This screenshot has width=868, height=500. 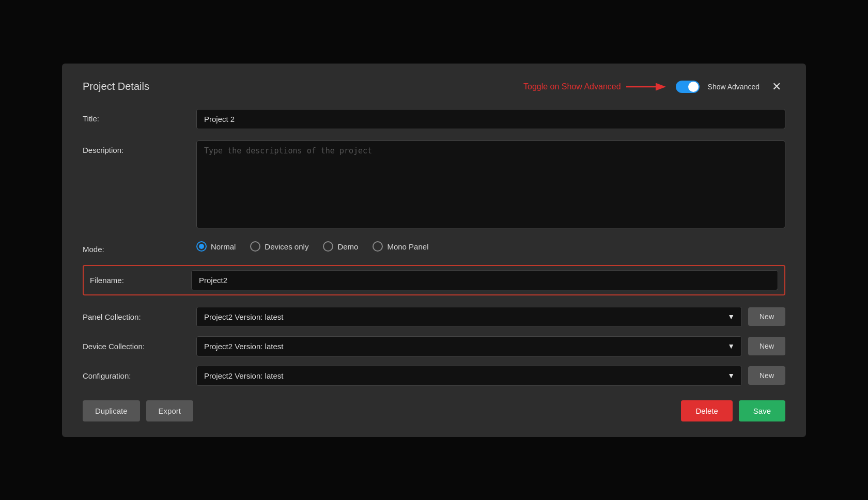 I want to click on mode-devices-only: Devices only, so click(x=279, y=246).